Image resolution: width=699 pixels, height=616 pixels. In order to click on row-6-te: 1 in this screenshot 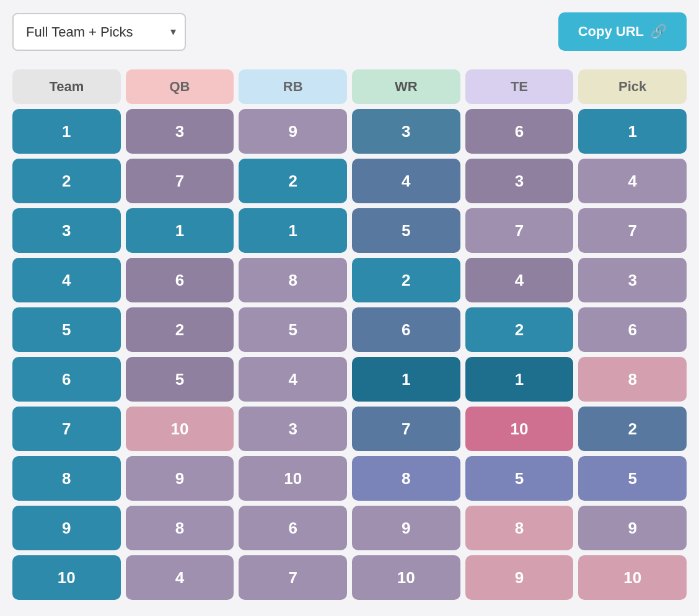, I will do `click(519, 379)`.